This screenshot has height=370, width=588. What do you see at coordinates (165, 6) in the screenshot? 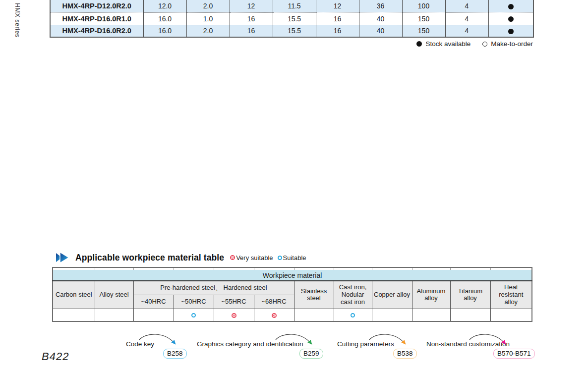
I see `spec-cell: 12.0` at bounding box center [165, 6].